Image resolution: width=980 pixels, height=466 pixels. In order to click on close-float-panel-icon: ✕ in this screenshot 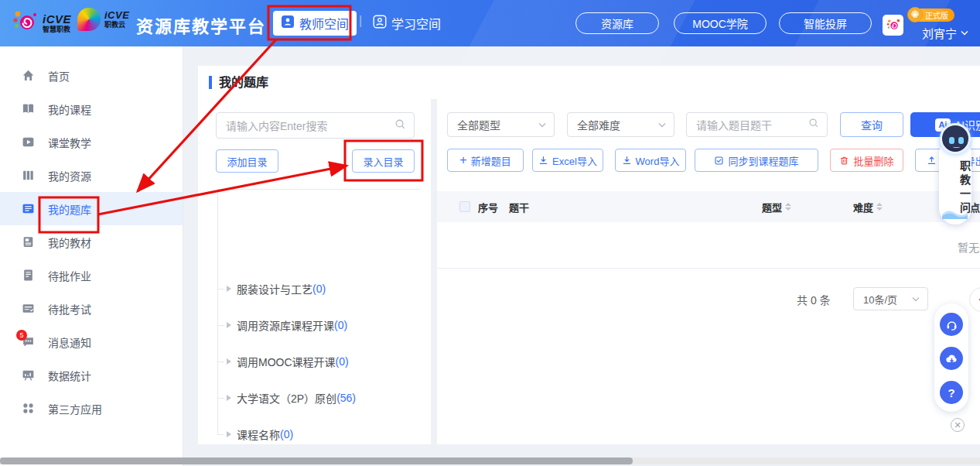, I will do `click(958, 425)`.